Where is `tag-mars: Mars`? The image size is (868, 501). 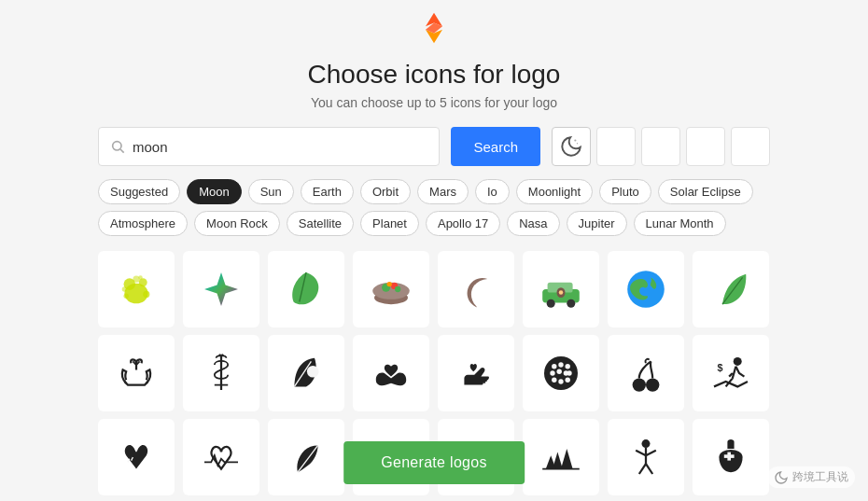
tag-mars: Mars is located at coordinates (442, 192).